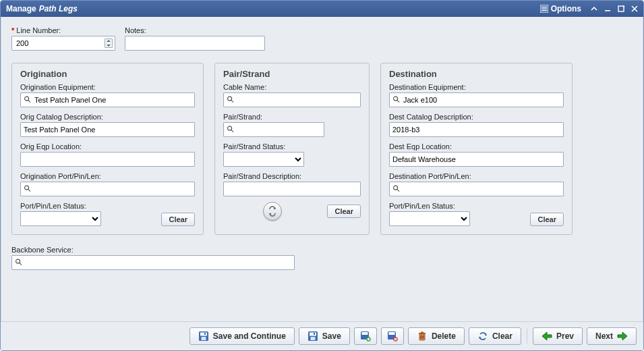  Describe the element at coordinates (476, 100) in the screenshot. I see `dest-equipment-input` at that location.